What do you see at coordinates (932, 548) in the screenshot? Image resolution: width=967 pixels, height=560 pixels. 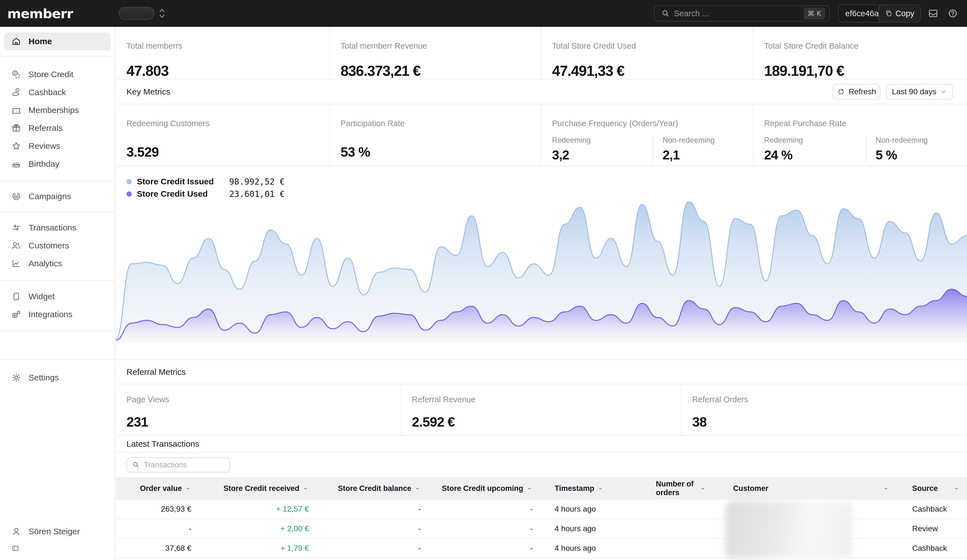 I see `cell-source: Cashback` at bounding box center [932, 548].